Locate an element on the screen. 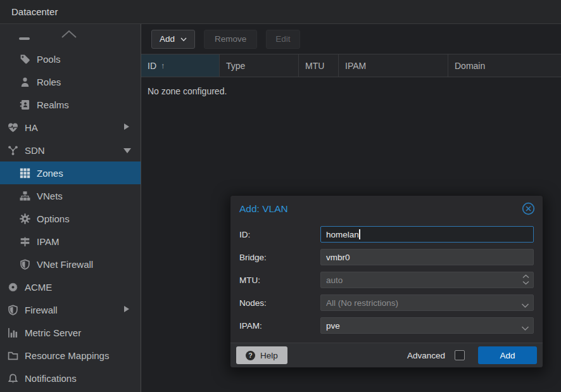 The width and height of the screenshot is (561, 392). sidebar-item-options: Options is located at coordinates (70, 218).